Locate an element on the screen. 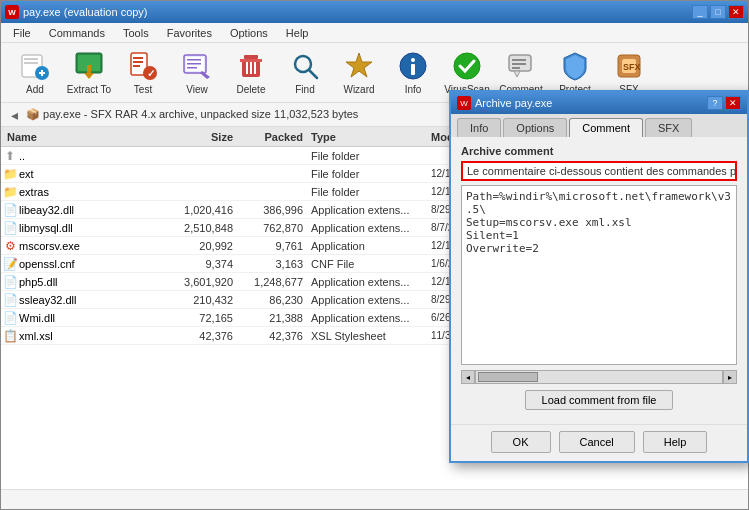 This screenshot has height=510, width=749. dialog-close-button: ✕ is located at coordinates (733, 103).